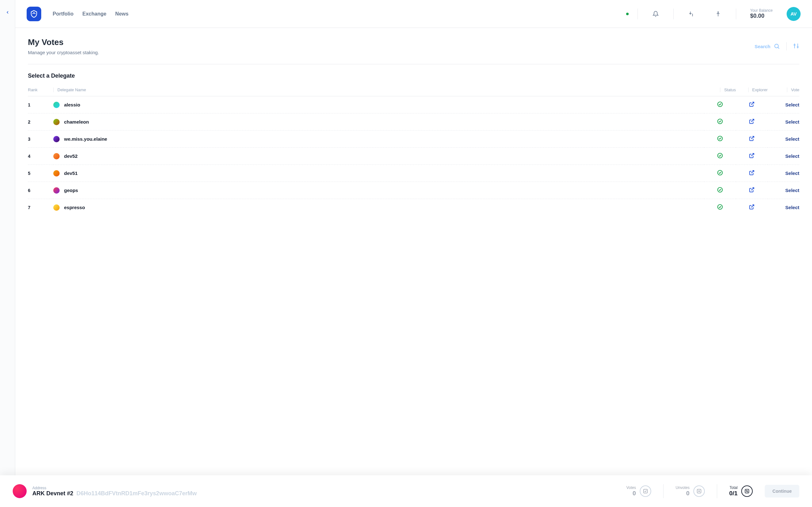  What do you see at coordinates (631, 488) in the screenshot?
I see `votes-label: Votes` at bounding box center [631, 488].